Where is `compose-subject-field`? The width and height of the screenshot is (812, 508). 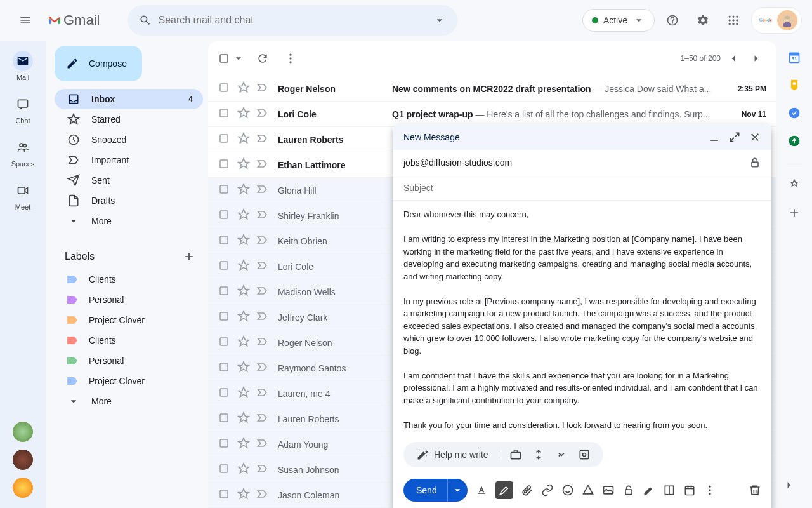
compose-subject-field is located at coordinates (582, 188).